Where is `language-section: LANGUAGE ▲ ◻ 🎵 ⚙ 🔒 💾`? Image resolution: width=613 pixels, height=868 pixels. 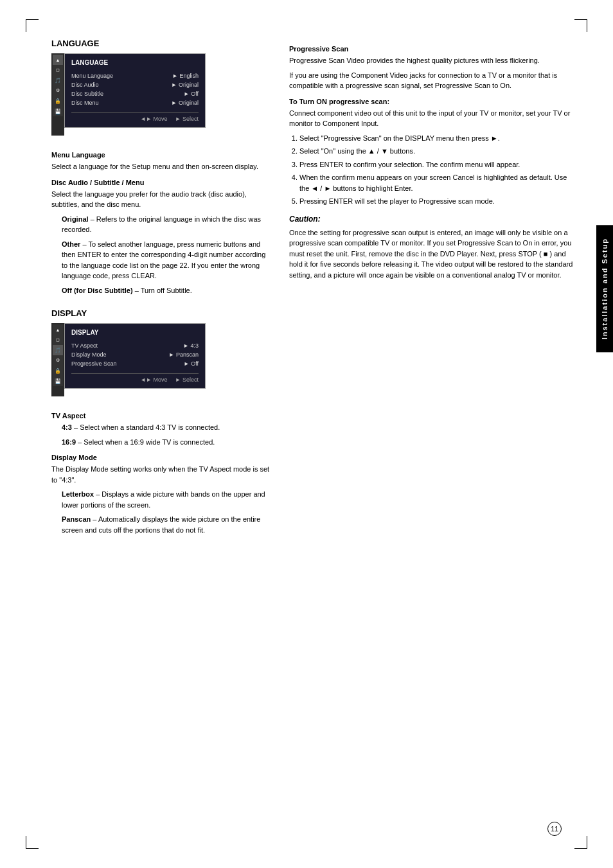 language-section: LANGUAGE ▲ ◻ 🎵 ⚙ 🔒 💾 is located at coordinates (161, 167).